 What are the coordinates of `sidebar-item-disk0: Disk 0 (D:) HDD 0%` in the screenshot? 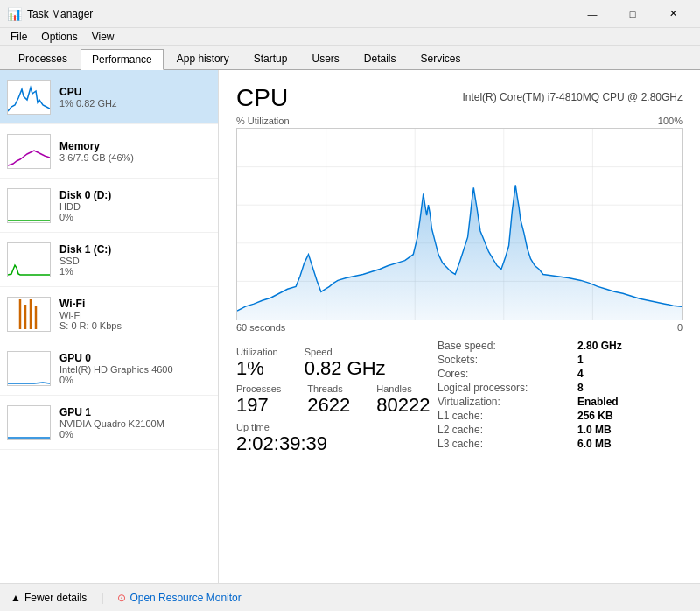 It's located at (108, 206).